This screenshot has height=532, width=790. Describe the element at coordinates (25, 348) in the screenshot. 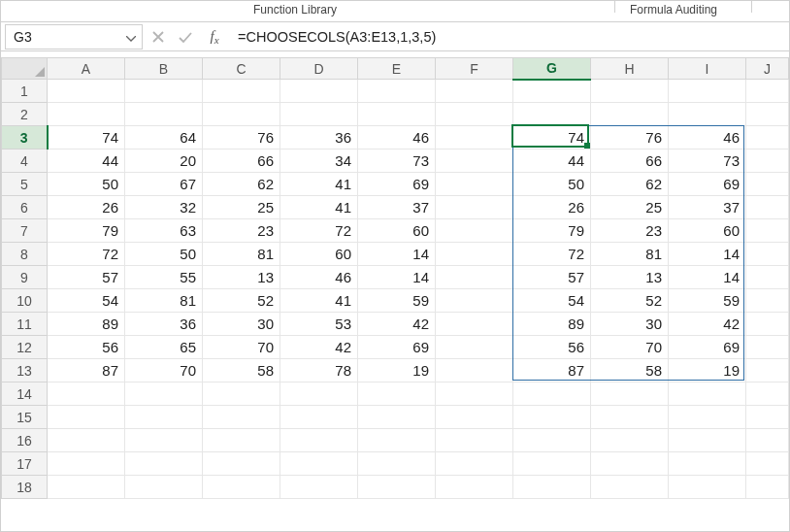

I see `row-header-12: 12` at that location.